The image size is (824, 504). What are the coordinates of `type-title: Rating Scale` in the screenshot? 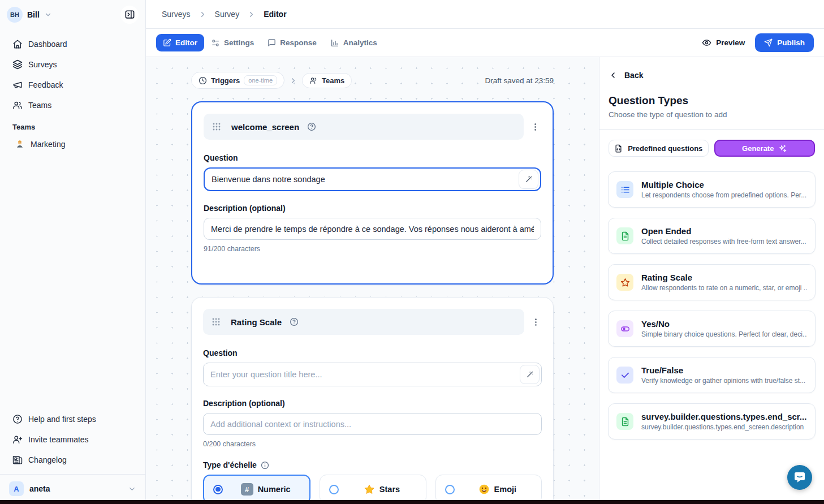 It's located at (724, 277).